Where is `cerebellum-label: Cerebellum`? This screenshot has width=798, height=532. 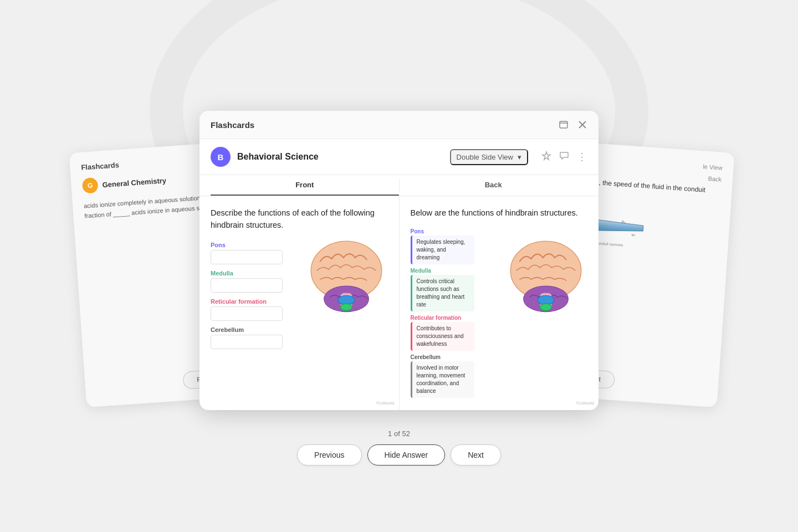
cerebellum-label: Cerebellum is located at coordinates (299, 330).